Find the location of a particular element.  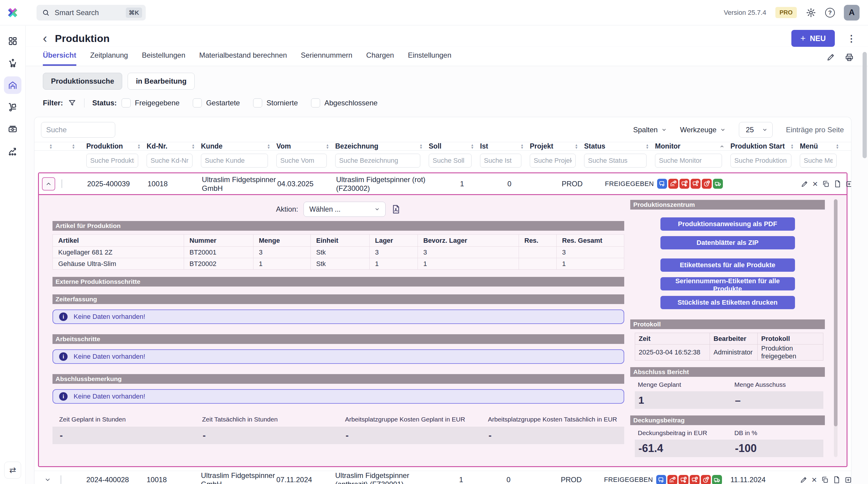

sidebar-item-finance is located at coordinates (13, 129).